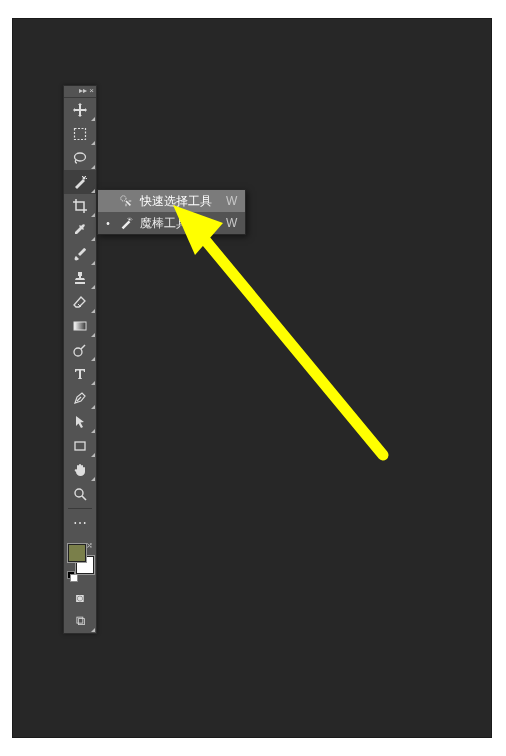 The image size is (506, 756). Describe the element at coordinates (80, 110) in the screenshot. I see `move-icon` at that location.